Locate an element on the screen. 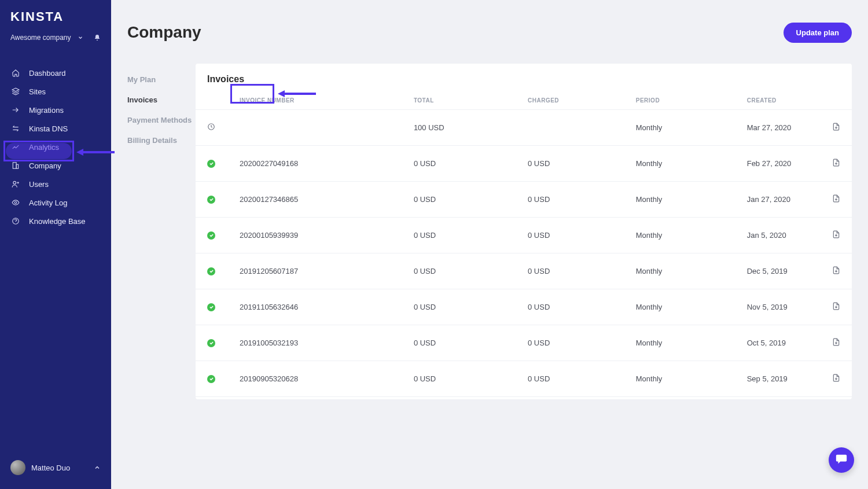 This screenshot has height=489, width=868. sidebar-item-sites: Sites is located at coordinates (56, 91).